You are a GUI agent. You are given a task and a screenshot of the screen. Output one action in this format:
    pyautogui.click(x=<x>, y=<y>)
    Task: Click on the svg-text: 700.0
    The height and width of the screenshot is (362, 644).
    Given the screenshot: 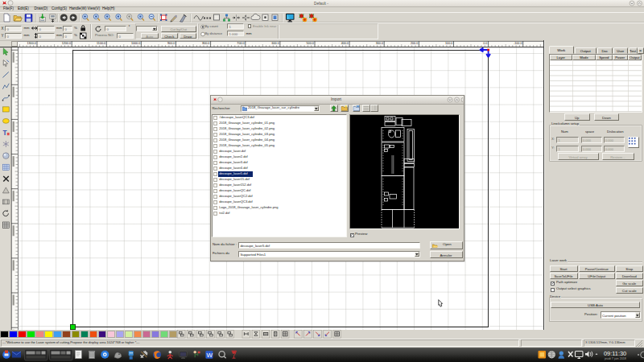 What is the action you would take?
    pyautogui.click(x=240, y=43)
    